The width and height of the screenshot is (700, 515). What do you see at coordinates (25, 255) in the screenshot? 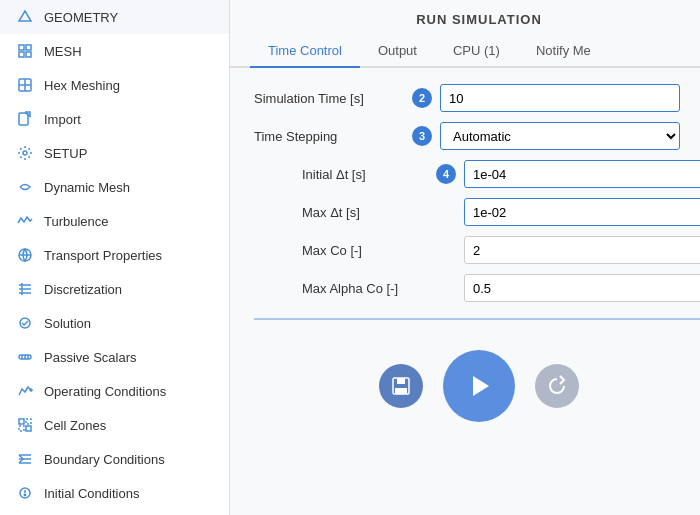
I see `transport-icon` at bounding box center [25, 255].